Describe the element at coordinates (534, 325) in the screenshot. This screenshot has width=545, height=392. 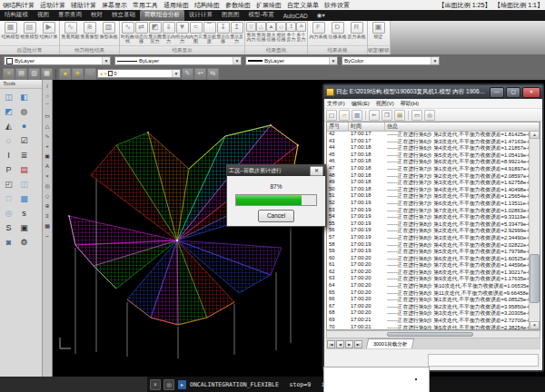
I see `scroll-down-icon: ▼` at that location.